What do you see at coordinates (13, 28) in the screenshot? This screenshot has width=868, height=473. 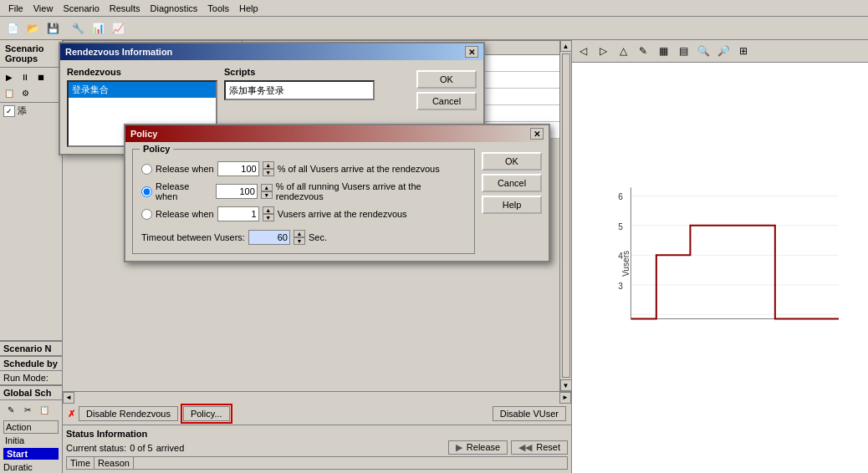 I see `toolbar-new: 📄` at bounding box center [13, 28].